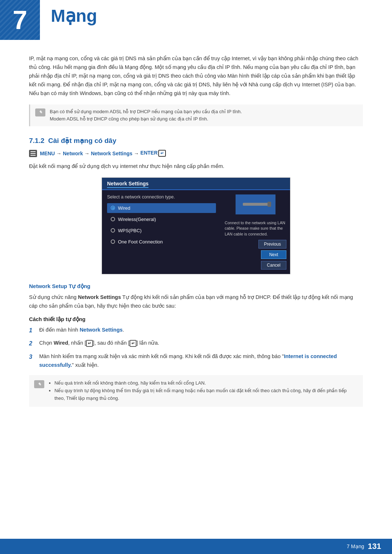 This screenshot has width=392, height=554. Describe the element at coordinates (196, 302) in the screenshot. I see `auto-setup-desc: Sử dụng chức năng Network Settings Tự độ…` at that location.